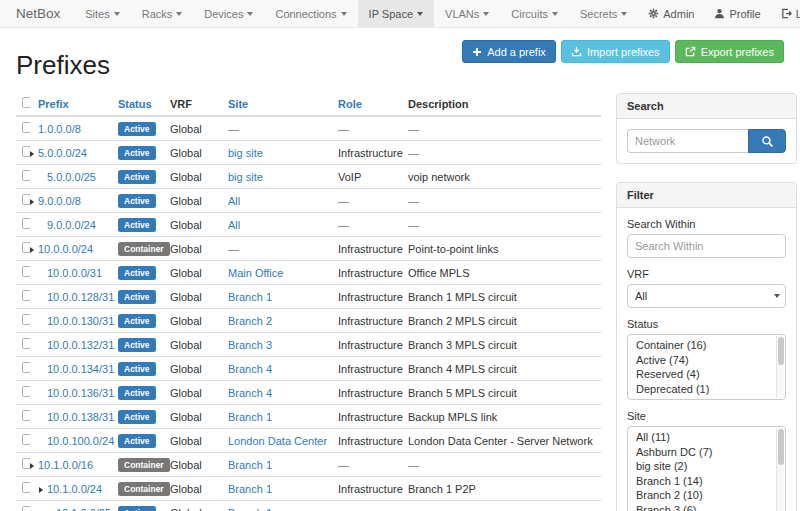 The width and height of the screenshot is (800, 511). Describe the element at coordinates (72, 225) in the screenshot. I see `prefix-link: 9.0.0.0/24` at that location.